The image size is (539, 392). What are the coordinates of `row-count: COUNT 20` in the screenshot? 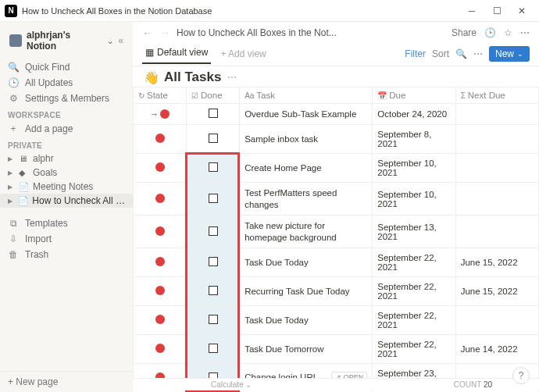 It's located at (473, 384).